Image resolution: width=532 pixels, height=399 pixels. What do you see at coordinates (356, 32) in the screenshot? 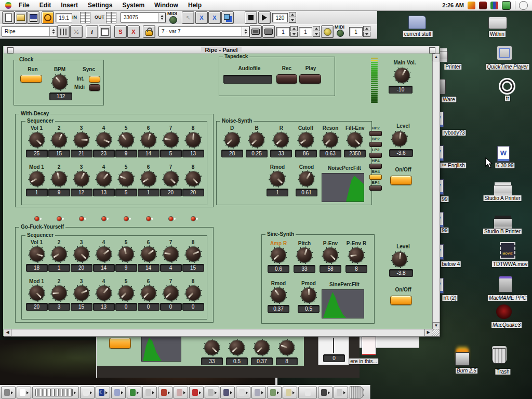
I see `counter3-display: 1` at bounding box center [356, 32].